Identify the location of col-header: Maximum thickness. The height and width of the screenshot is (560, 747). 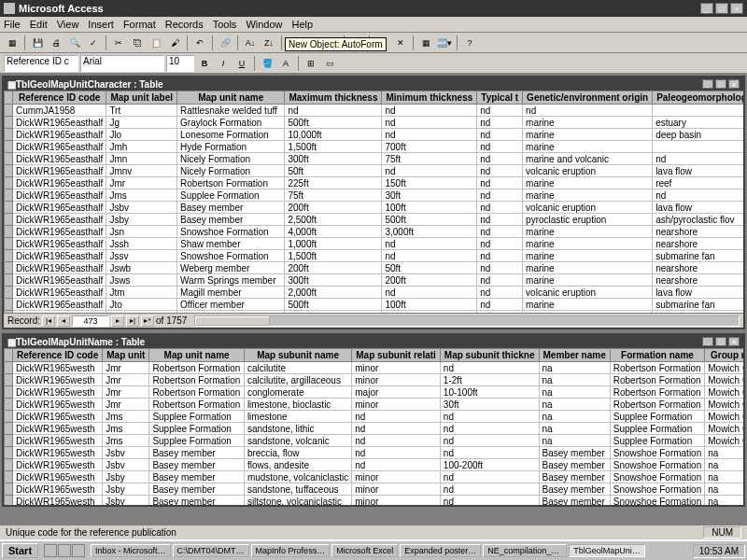
(333, 98).